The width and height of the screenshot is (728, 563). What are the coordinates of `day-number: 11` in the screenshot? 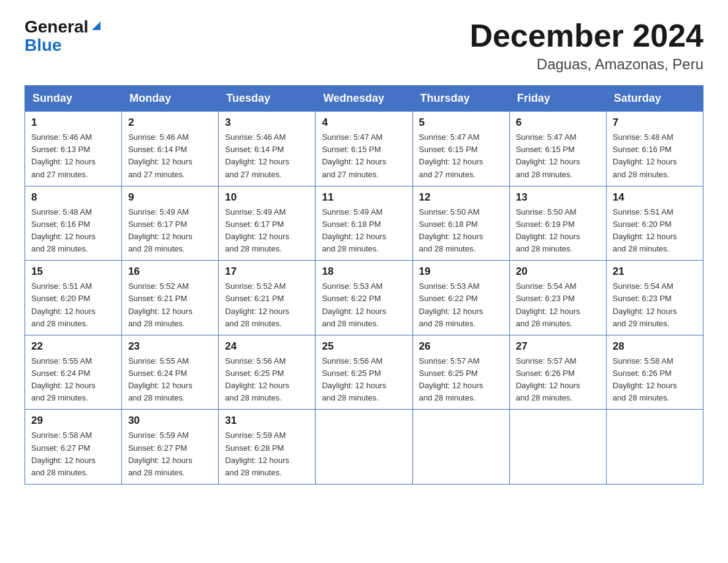 It's located at (364, 197).